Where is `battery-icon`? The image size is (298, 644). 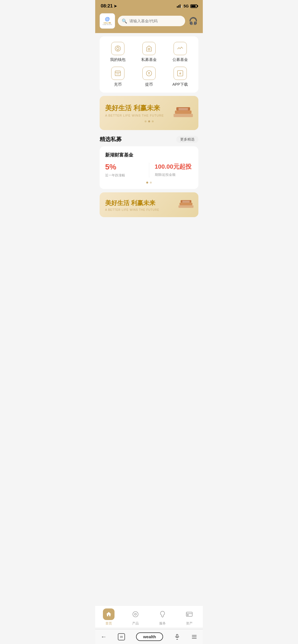 battery-icon is located at coordinates (194, 6).